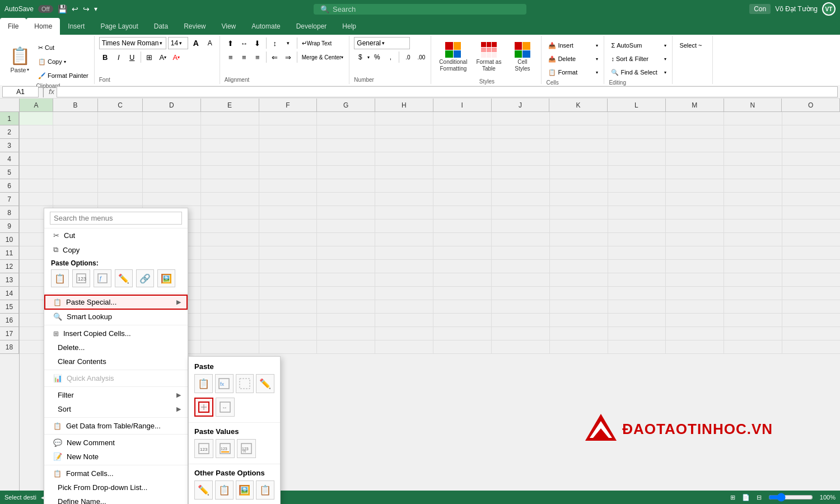 The width and height of the screenshot is (840, 504). I want to click on row-12-header: 12, so click(10, 267).